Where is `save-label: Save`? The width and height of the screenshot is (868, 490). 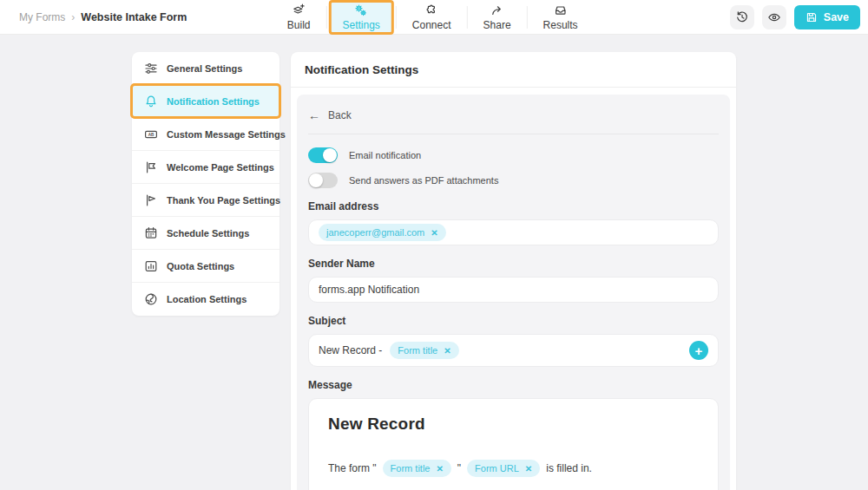
save-label: Save is located at coordinates (837, 17).